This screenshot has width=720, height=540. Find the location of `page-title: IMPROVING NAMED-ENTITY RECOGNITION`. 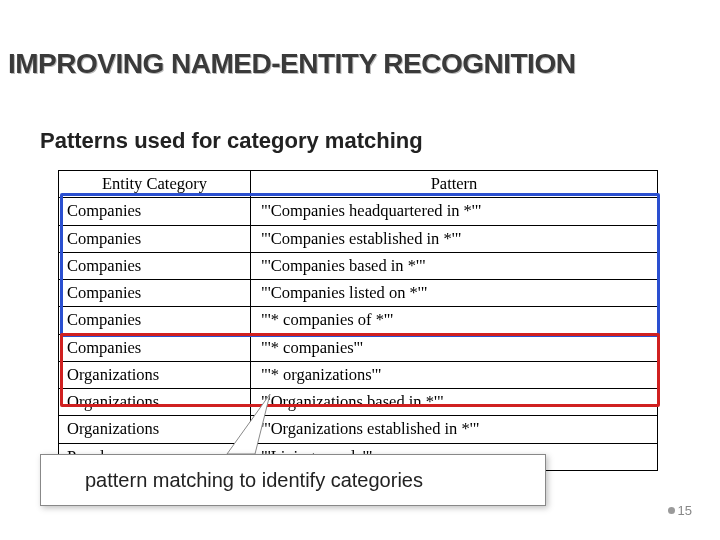

page-title: IMPROVING NAMED-ENTITY RECOGNITION is located at coordinates (292, 64).